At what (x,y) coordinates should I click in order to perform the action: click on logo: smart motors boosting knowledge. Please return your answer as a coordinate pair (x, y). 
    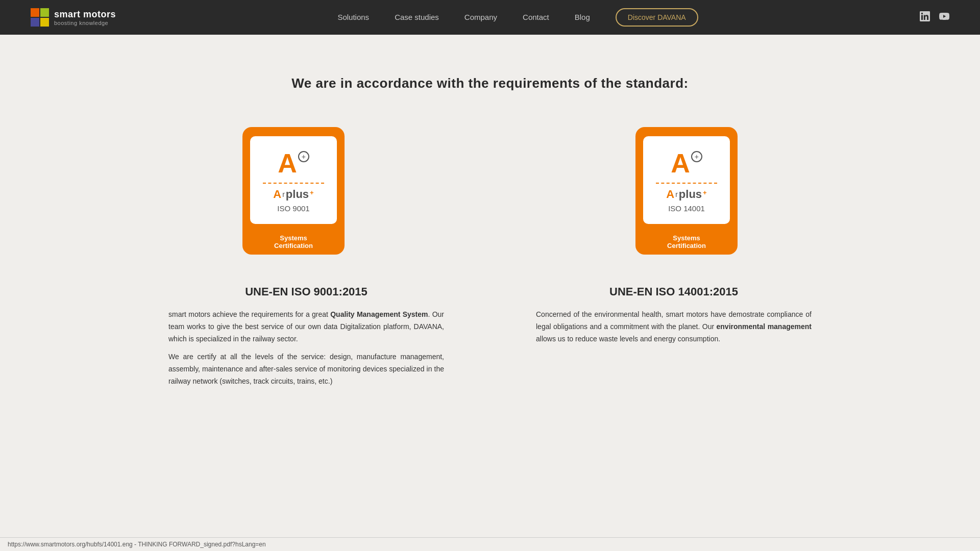
    Looking at the image, I should click on (74, 17).